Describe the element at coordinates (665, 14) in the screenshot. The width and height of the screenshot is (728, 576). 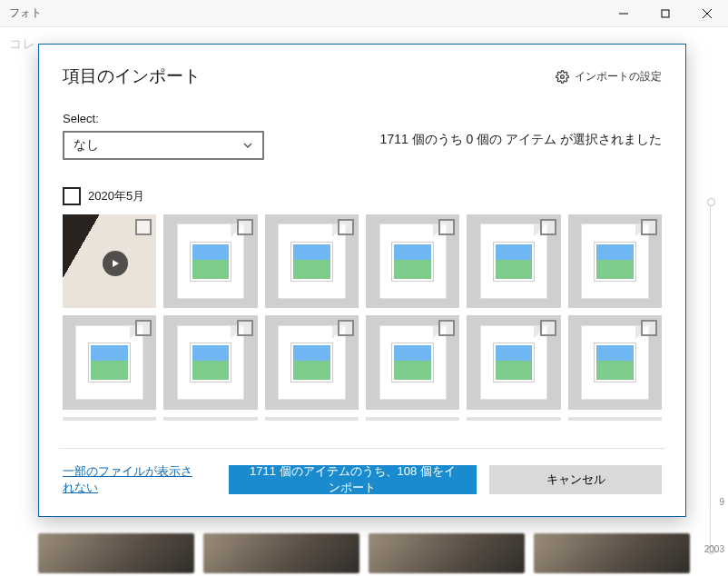
I see `maximize-icon` at that location.